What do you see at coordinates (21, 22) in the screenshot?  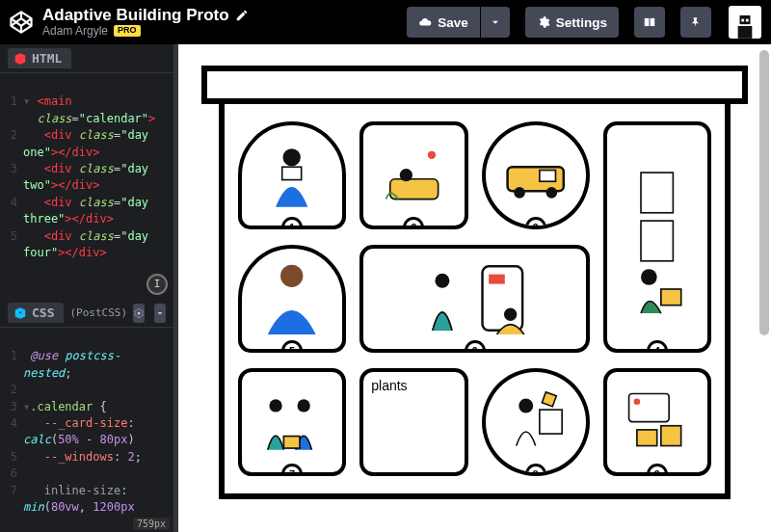 I see `codepen-logo` at bounding box center [21, 22].